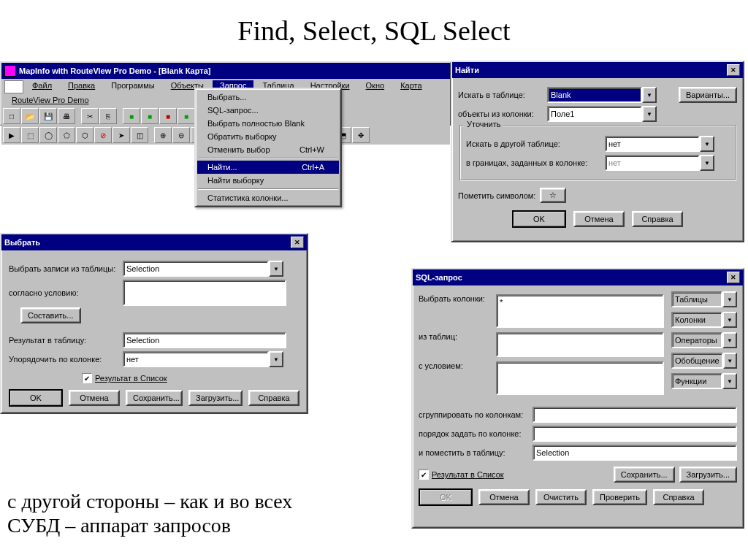 This screenshot has height=560, width=748. I want to click on select-dialog: Выбрать ✕ Выбрать записи из таблицы: Sel…, so click(154, 323).